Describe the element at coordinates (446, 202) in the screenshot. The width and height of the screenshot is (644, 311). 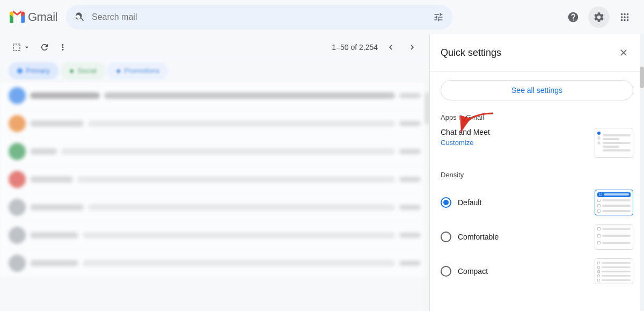
I see `radio-default-inner` at that location.